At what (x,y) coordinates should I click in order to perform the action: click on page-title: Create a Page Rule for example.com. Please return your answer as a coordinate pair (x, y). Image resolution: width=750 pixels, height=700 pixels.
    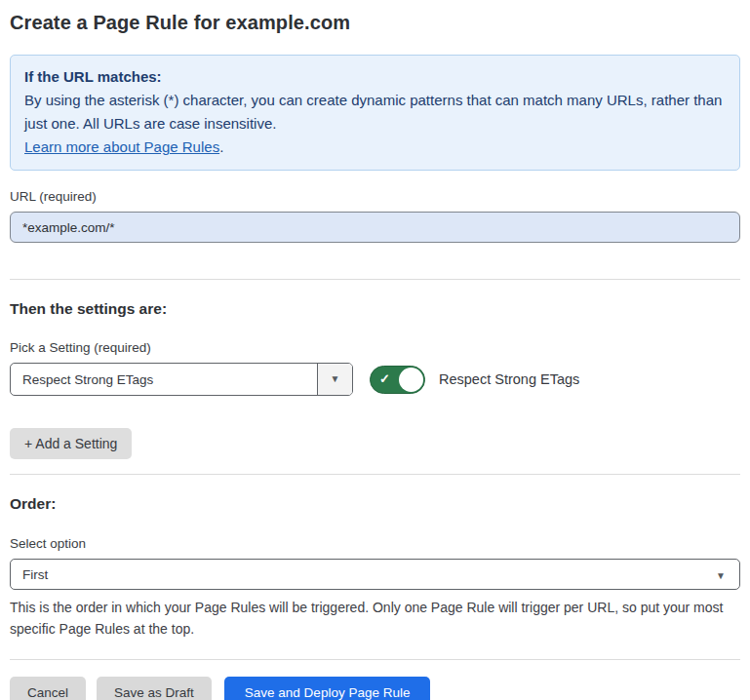
    Looking at the image, I should click on (375, 23).